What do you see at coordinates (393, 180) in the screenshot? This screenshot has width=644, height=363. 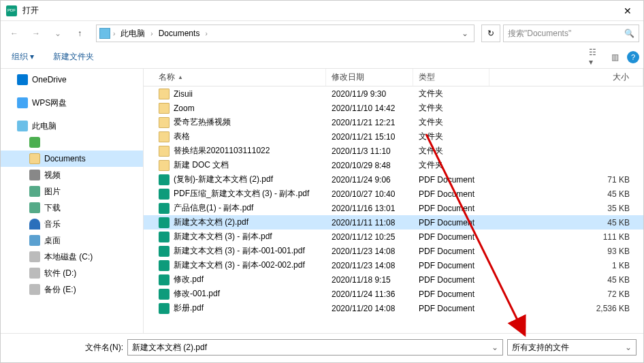 I see `file-row: (复制)-新建文本文档 (2).pdf2020/11/24 9:06PDF Do…` at bounding box center [393, 180].